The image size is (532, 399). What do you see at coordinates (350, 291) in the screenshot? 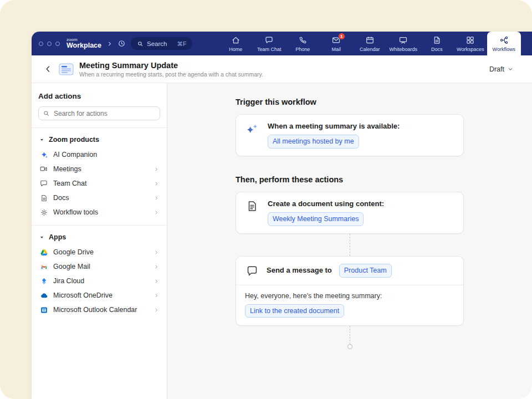
I see `action-card-send-message: Send a message to Product Team Hey, ever…` at bounding box center [350, 291].